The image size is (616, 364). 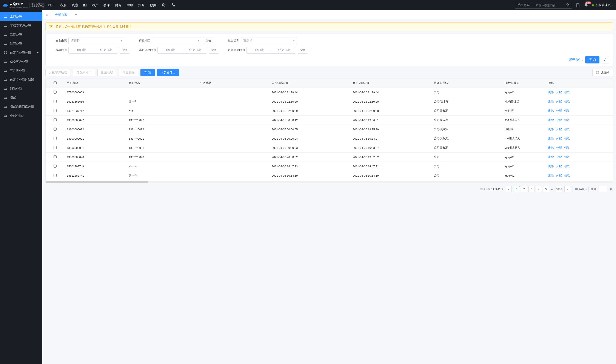 I want to click on refresh-button, so click(x=605, y=60).